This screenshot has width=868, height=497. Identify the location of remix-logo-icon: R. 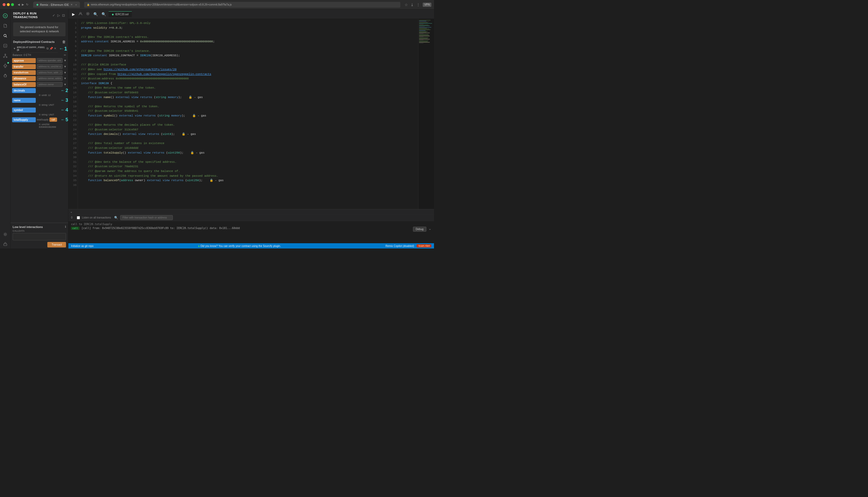
(5, 16).